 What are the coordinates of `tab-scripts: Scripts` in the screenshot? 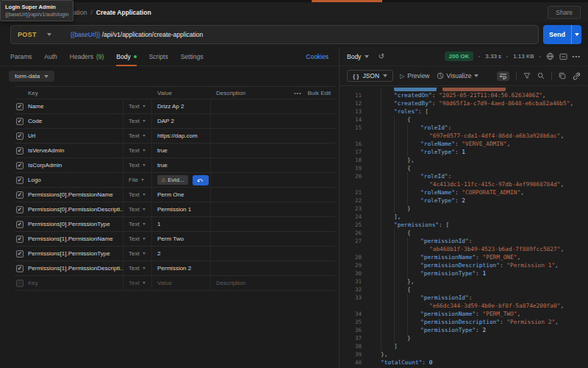 It's located at (159, 57).